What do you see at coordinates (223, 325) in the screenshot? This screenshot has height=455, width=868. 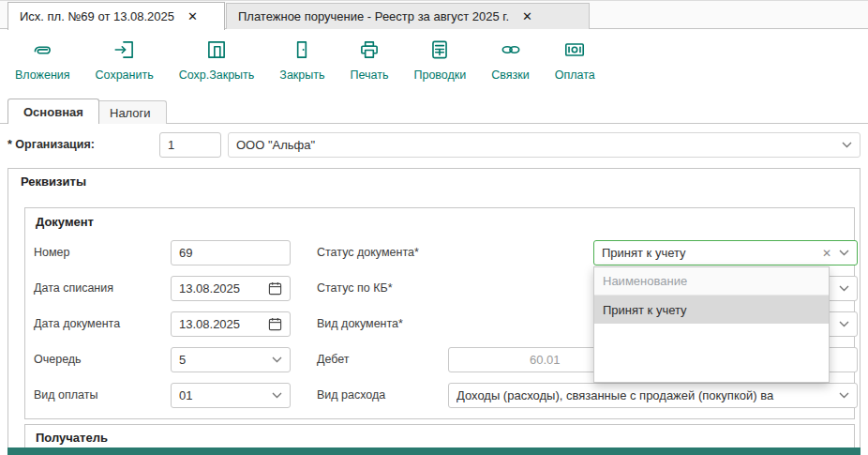 I see `doc-date-value: 13.08.2025` at bounding box center [223, 325].